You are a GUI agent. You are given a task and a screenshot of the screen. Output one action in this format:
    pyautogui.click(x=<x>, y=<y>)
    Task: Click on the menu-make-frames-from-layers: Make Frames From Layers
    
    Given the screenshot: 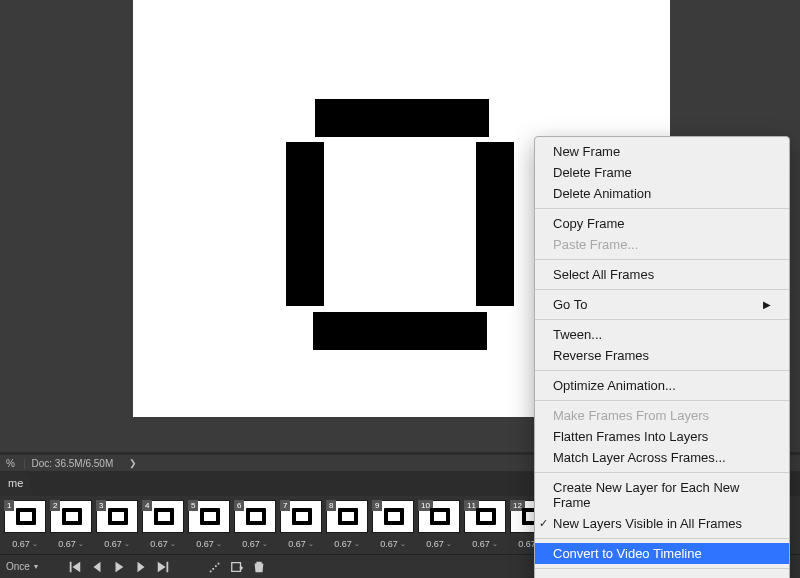 What is the action you would take?
    pyautogui.click(x=662, y=416)
    